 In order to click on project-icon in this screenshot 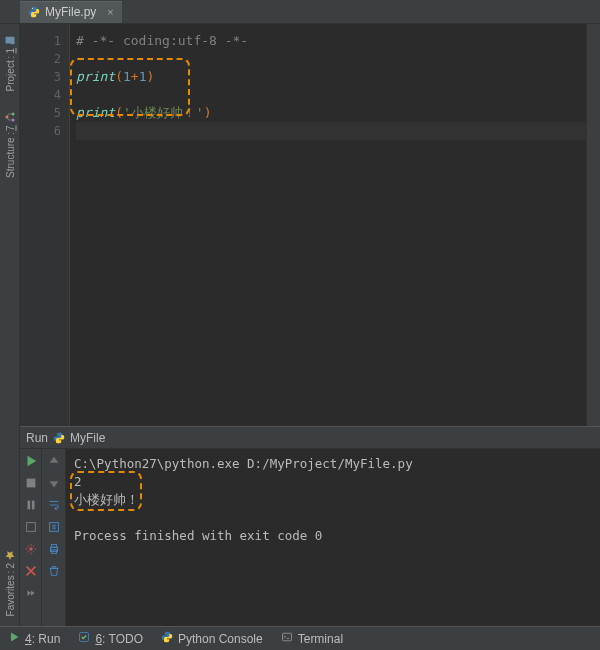, I will do `click(10, 40)`.